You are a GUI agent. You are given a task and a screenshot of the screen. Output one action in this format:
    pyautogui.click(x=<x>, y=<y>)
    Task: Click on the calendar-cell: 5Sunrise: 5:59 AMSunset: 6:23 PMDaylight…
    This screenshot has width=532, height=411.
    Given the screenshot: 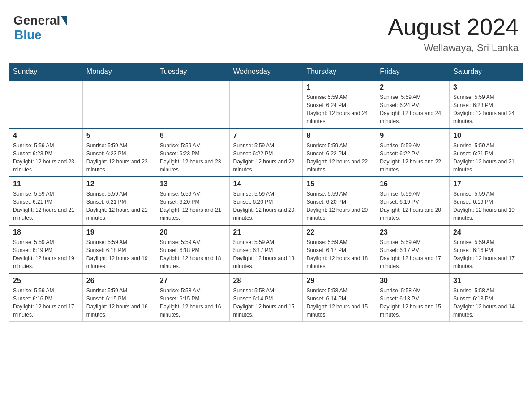 What is the action you would take?
    pyautogui.click(x=119, y=153)
    